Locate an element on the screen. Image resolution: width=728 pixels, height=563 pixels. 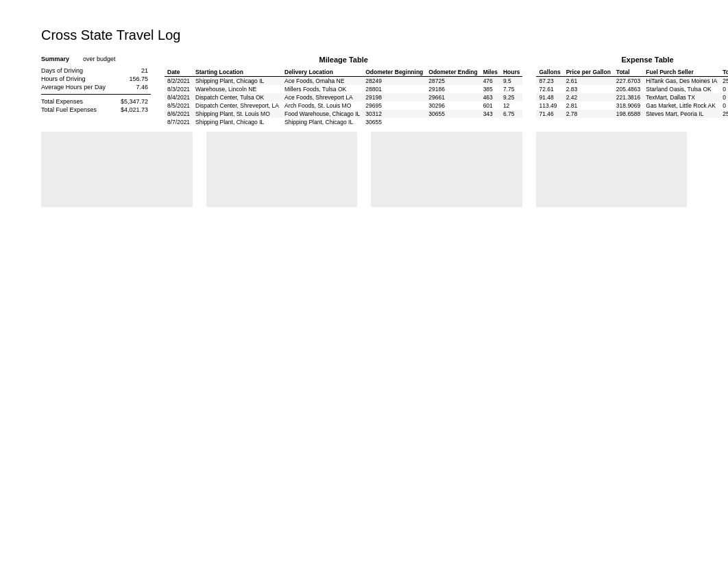
expense-cell: 91.48 is located at coordinates (550, 97).